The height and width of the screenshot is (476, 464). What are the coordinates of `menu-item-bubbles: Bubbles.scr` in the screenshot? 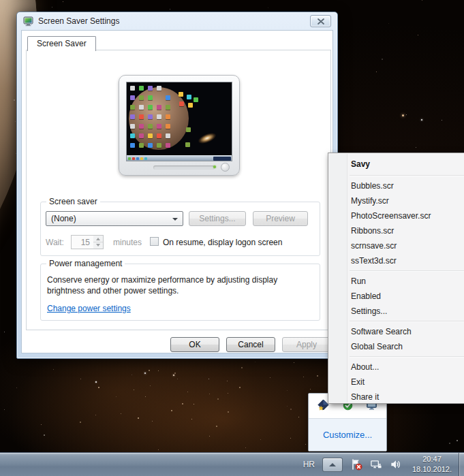 It's located at (397, 186).